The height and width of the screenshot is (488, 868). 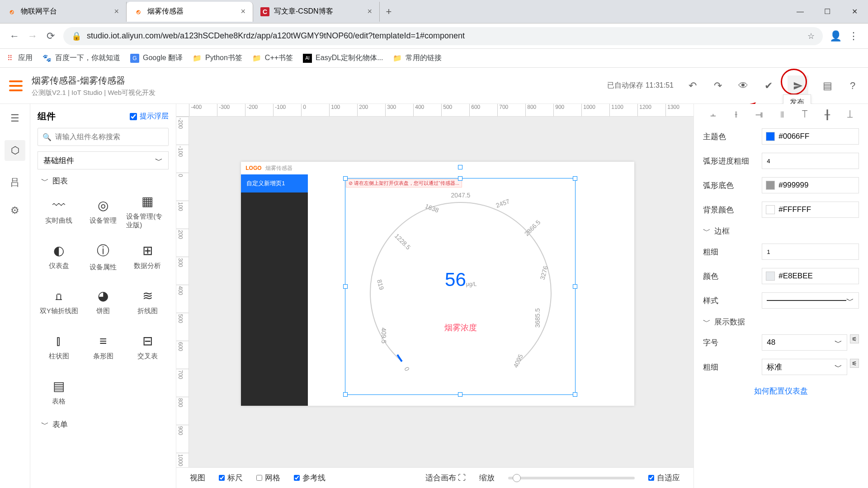 I want to click on redo-button: ↷, so click(x=718, y=86).